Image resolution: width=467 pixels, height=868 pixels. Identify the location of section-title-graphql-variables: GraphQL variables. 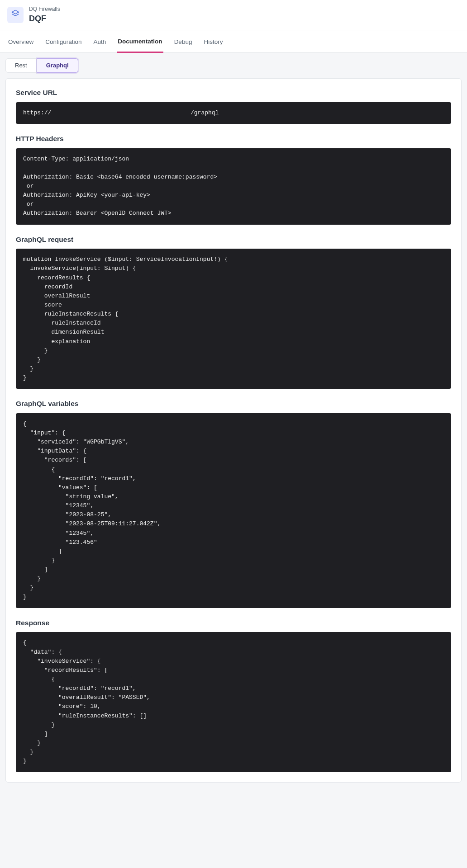
(234, 404).